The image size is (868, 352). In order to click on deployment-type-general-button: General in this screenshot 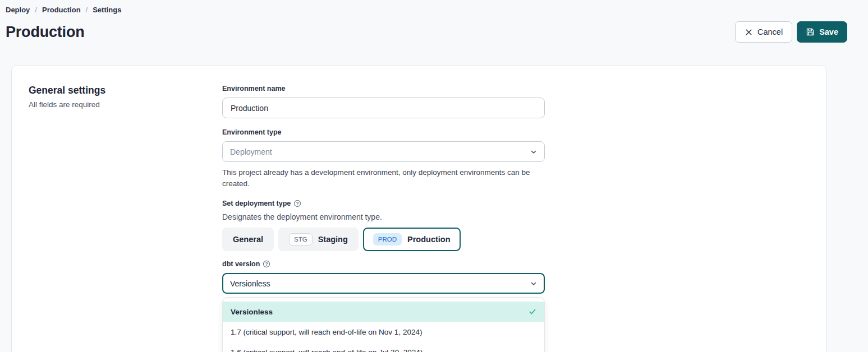, I will do `click(248, 239)`.